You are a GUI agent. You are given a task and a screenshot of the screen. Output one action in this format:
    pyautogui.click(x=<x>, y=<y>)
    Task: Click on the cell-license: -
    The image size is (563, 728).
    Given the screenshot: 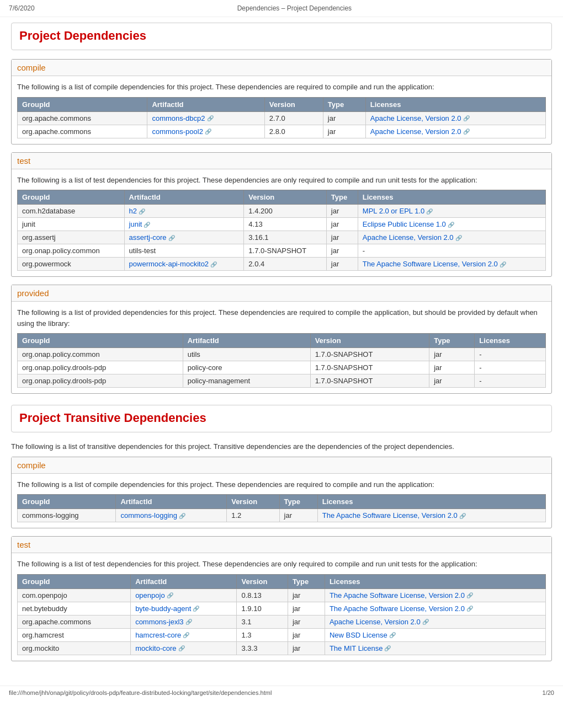 What is the action you would take?
    pyautogui.click(x=510, y=368)
    